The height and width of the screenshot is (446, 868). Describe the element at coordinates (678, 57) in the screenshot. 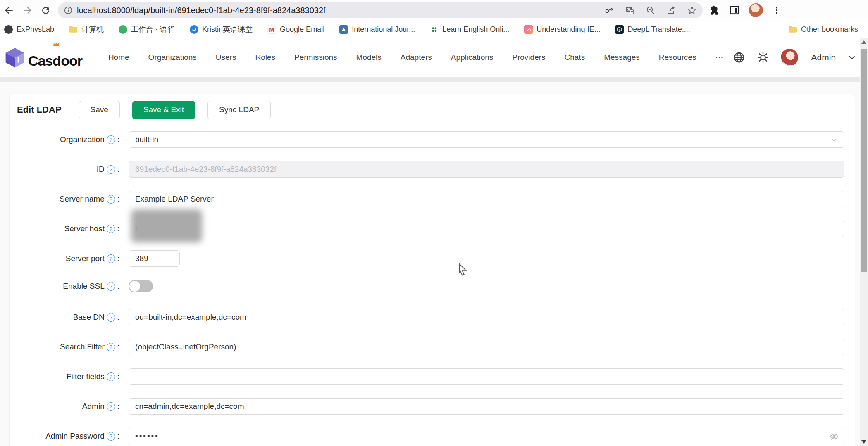

I see `nav-item-resources: Resources` at that location.